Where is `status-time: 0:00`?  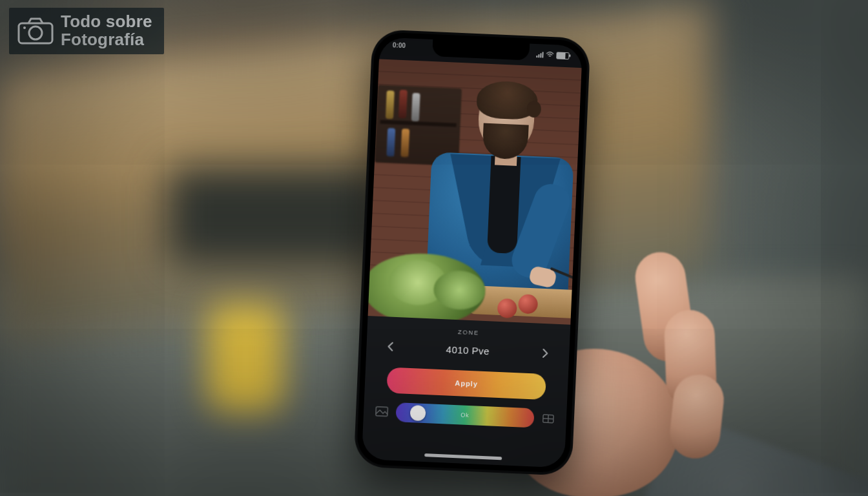
status-time: 0:00 is located at coordinates (399, 48).